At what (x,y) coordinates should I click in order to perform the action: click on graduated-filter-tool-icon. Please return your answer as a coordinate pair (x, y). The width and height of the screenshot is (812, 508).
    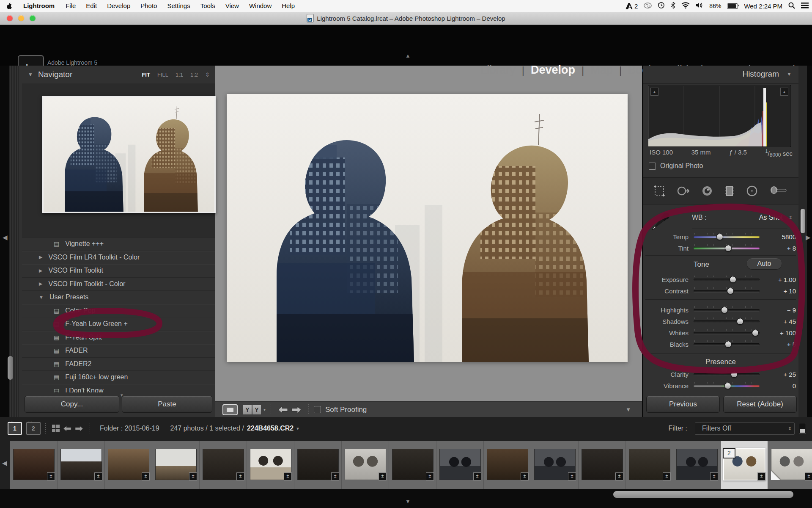
    Looking at the image, I should click on (730, 191).